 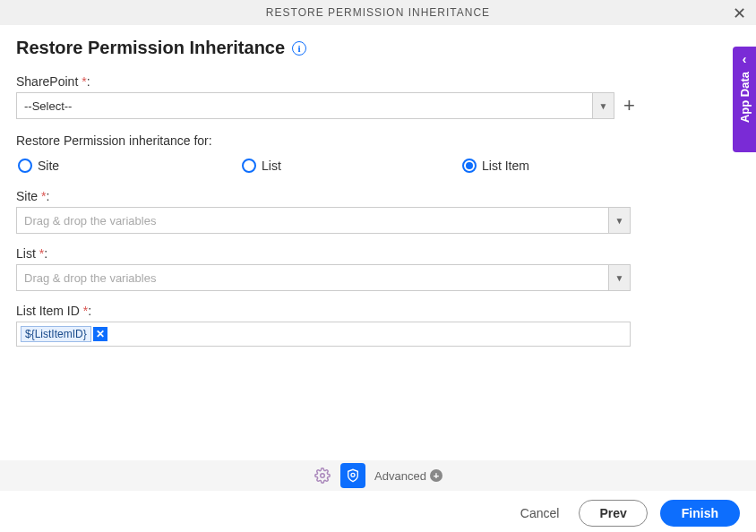 What do you see at coordinates (315, 106) in the screenshot?
I see `sharepoint-select: --Select-- ▼` at bounding box center [315, 106].